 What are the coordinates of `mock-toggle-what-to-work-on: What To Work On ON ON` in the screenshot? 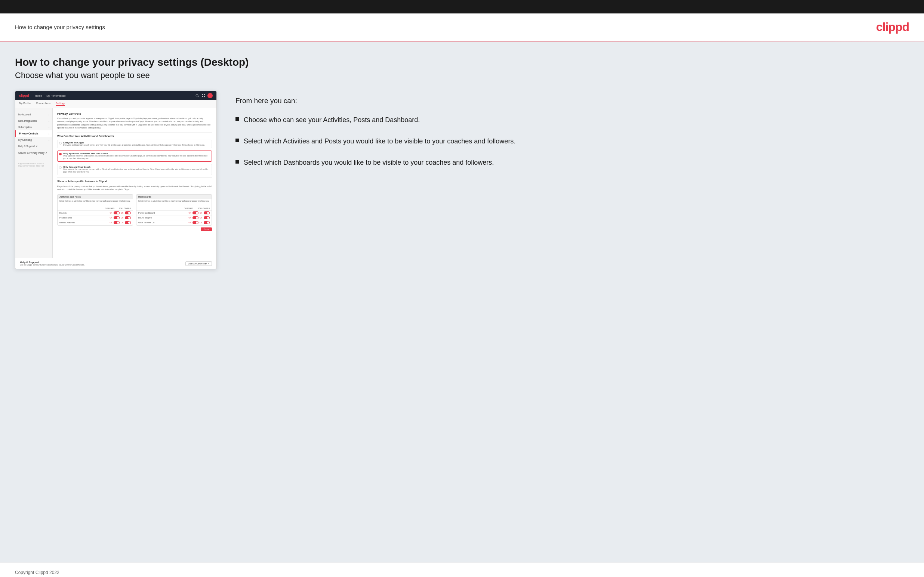 It's located at (174, 223).